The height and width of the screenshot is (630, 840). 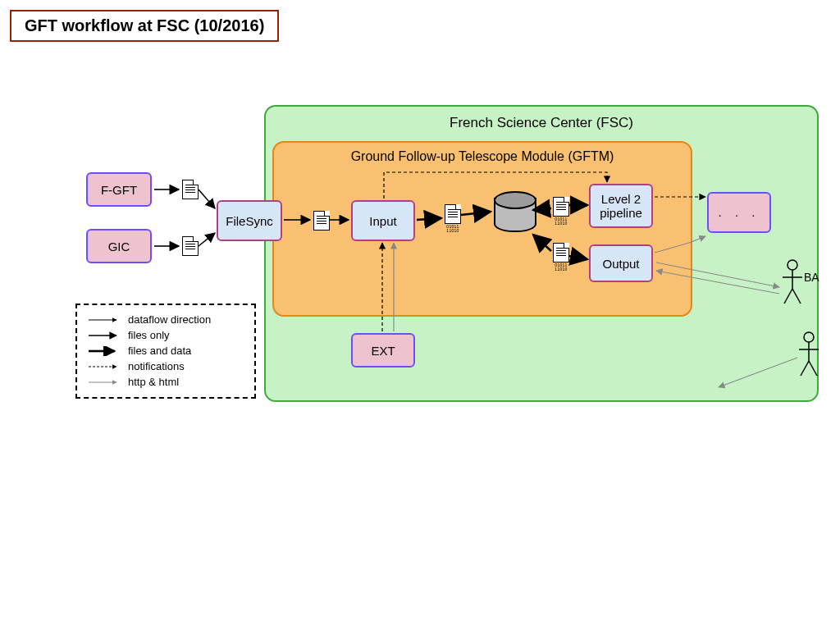 I want to click on legend-files-data: files and data, so click(x=186, y=351).